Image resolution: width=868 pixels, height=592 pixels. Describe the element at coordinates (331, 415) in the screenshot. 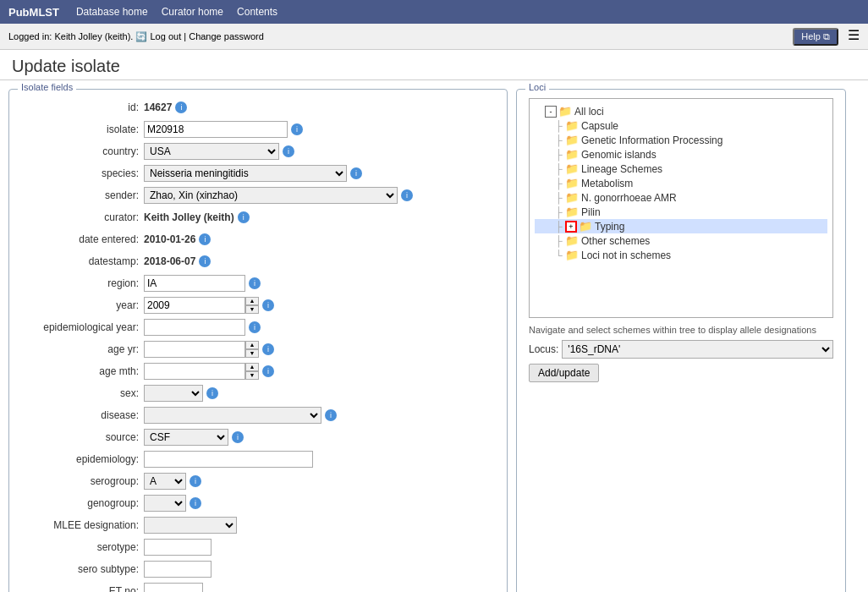

I see `disease-info-icon: i` at that location.